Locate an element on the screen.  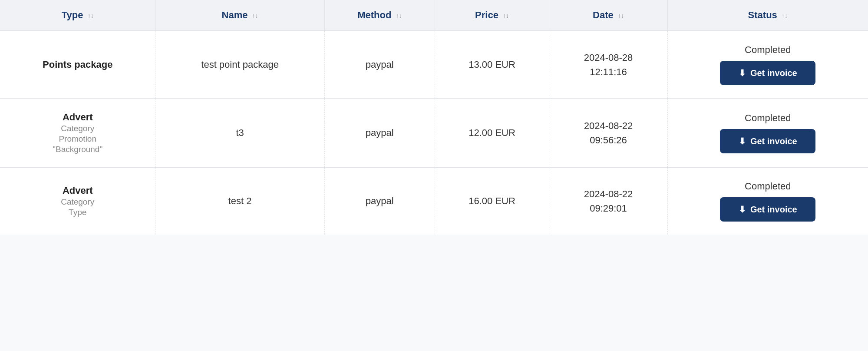
row1-method-cell: paypal is located at coordinates (380, 65).